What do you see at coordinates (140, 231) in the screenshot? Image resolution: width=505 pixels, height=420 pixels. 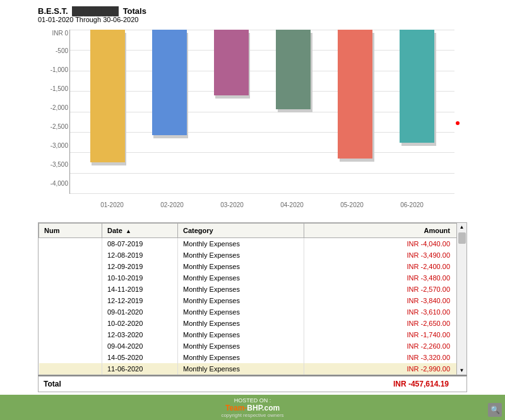 I see `col-date: Date ▲` at bounding box center [140, 231].